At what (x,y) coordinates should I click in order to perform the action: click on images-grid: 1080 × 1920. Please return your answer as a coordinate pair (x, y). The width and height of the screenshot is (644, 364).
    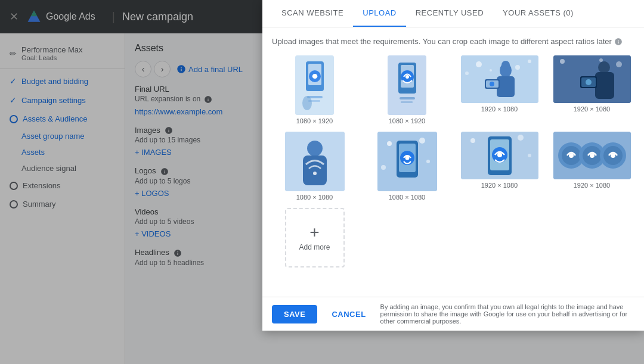
    Looking at the image, I should click on (453, 90).